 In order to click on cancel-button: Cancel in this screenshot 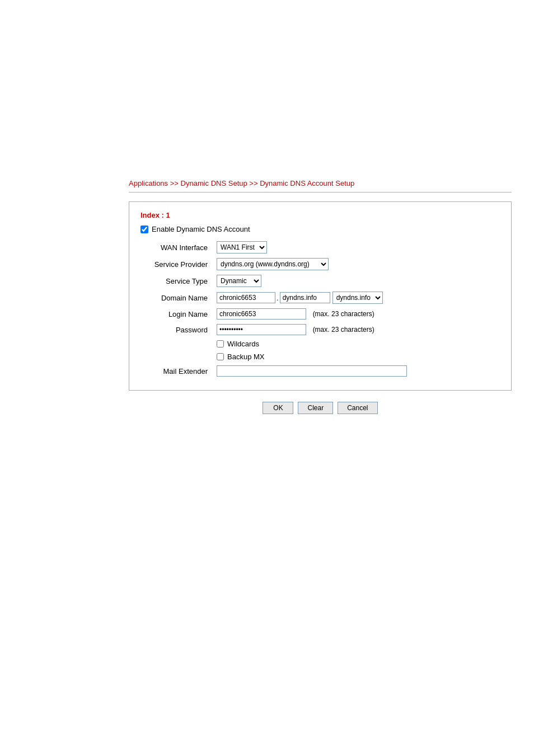, I will do `click(357, 408)`.